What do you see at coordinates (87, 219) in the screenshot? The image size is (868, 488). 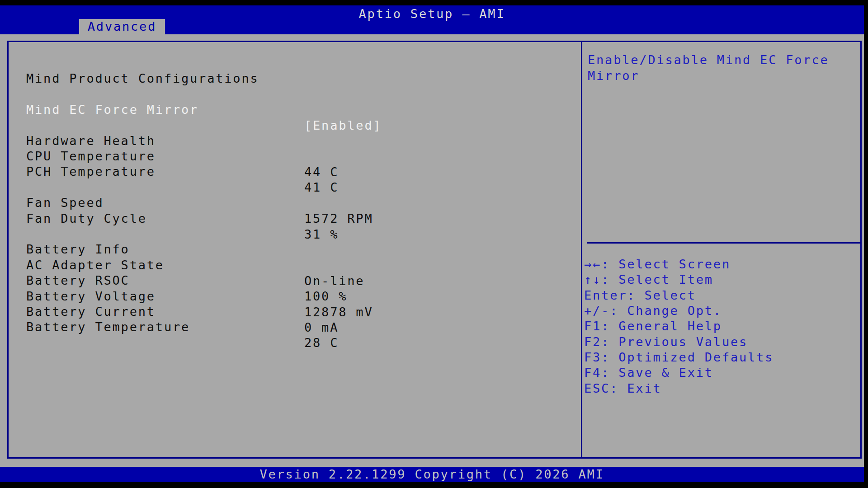 I see `info-label: Fan Duty Cycle` at bounding box center [87, 219].